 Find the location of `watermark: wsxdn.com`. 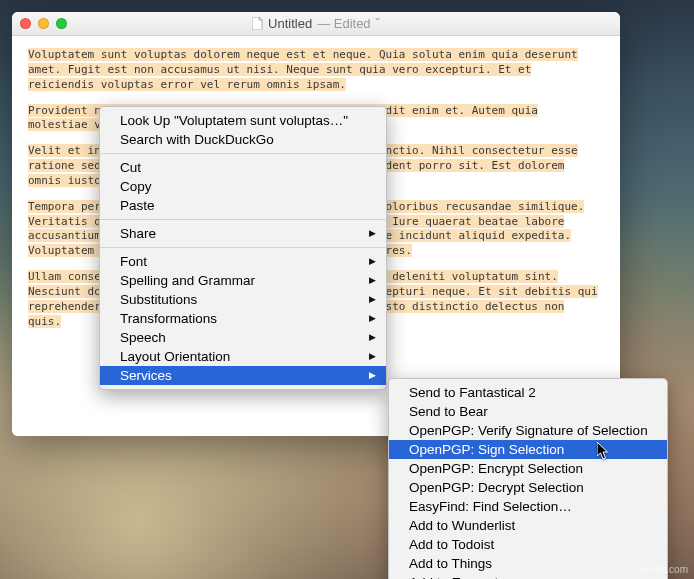

watermark: wsxdn.com is located at coordinates (663, 570).